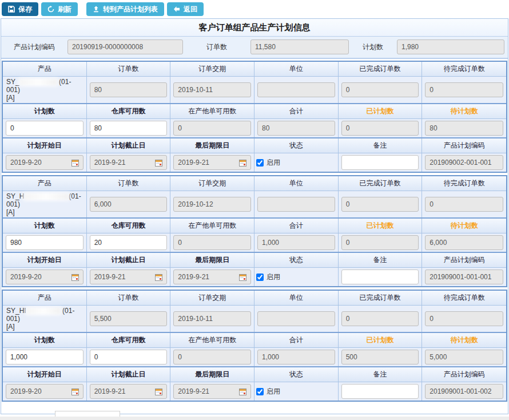  What do you see at coordinates (451, 47) in the screenshot?
I see `plan-qty-value` at bounding box center [451, 47].